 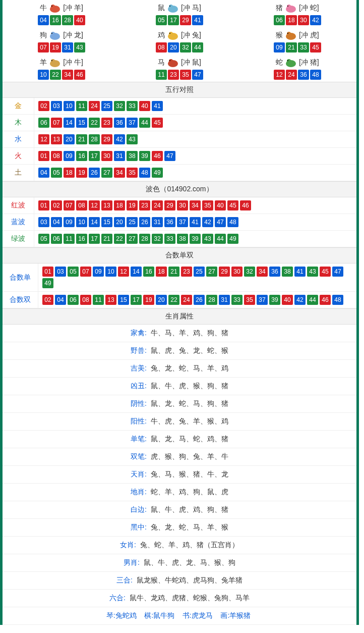 What do you see at coordinates (297, 20) in the screenshot?
I see `zodiac-balls: 06183042` at bounding box center [297, 20].